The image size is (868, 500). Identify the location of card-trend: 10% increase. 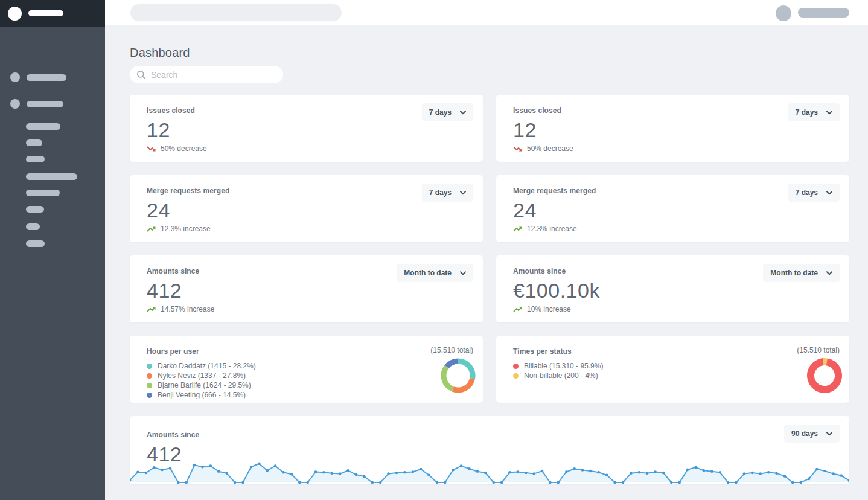
(676, 309).